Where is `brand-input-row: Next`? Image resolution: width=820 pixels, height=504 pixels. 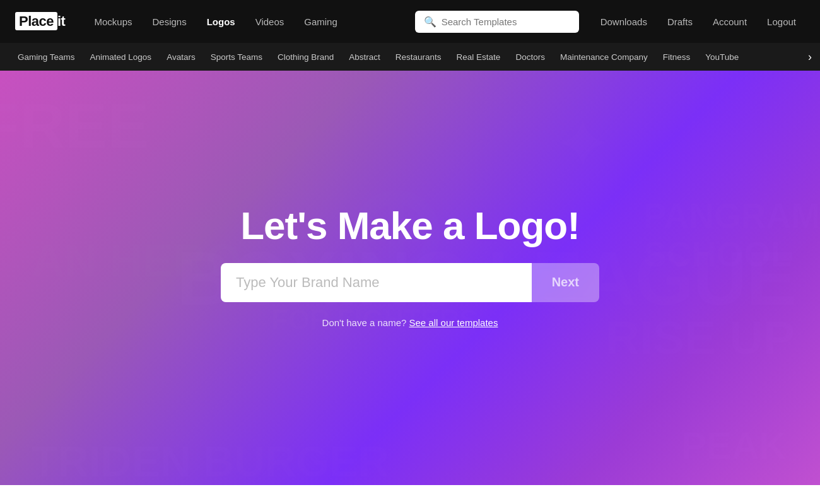 brand-input-row: Next is located at coordinates (410, 283).